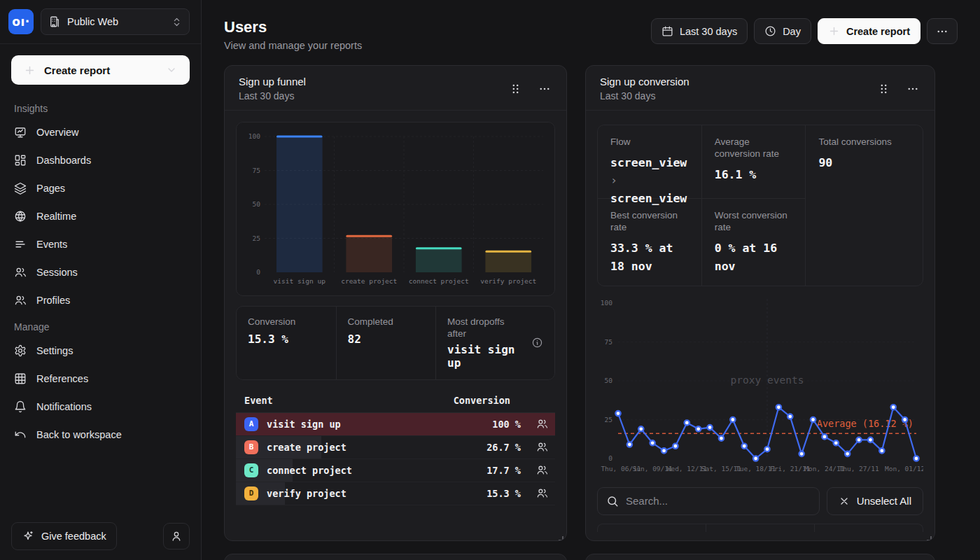  What do you see at coordinates (755, 242) in the screenshot?
I see `stat-worst-rate: Worst conversion rate 0 % at 16 nov` at bounding box center [755, 242].